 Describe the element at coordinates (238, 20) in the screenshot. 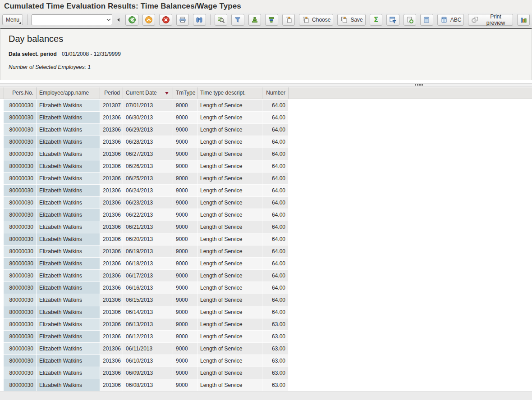

I see `set-filter-button` at that location.